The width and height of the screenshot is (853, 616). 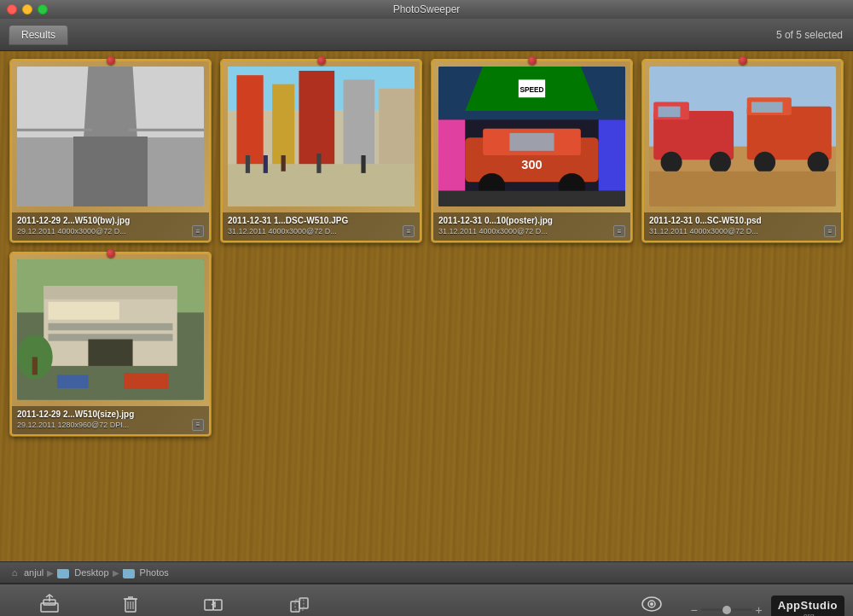 I want to click on title-bar: PhotoSweeper, so click(x=426, y=9).